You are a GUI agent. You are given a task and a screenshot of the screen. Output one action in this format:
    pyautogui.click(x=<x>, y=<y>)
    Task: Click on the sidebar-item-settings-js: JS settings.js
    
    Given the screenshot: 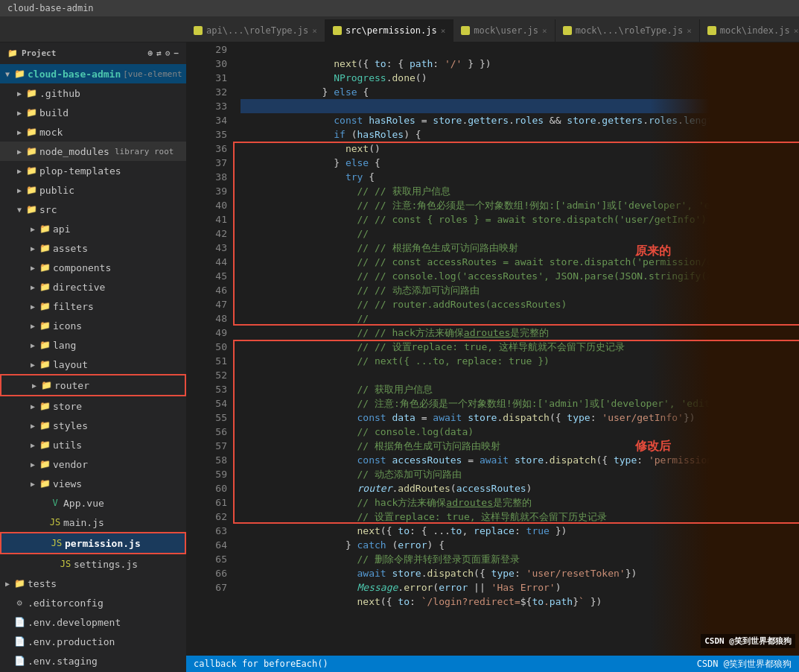 What is the action you would take?
    pyautogui.click(x=93, y=564)
    